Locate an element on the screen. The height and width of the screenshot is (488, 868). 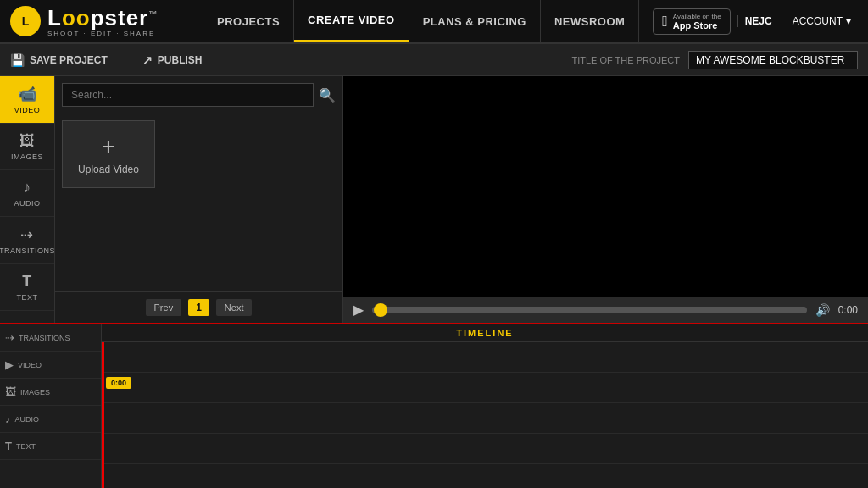
title-label: TITLE OF THE PROJECT is located at coordinates (626, 60).